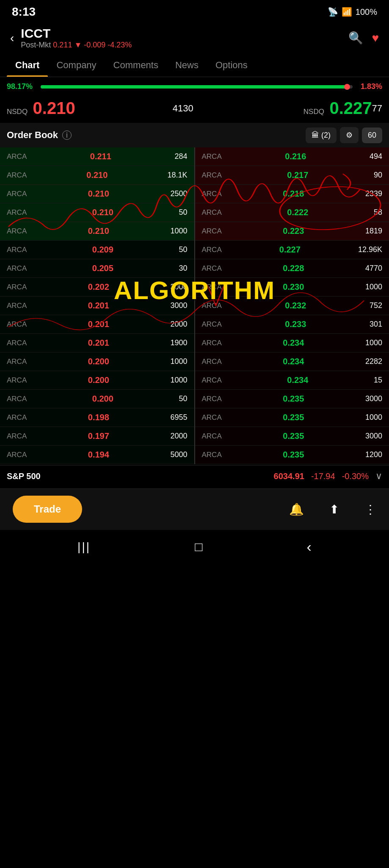 The image size is (389, 868). I want to click on tab-news: News, so click(187, 65).